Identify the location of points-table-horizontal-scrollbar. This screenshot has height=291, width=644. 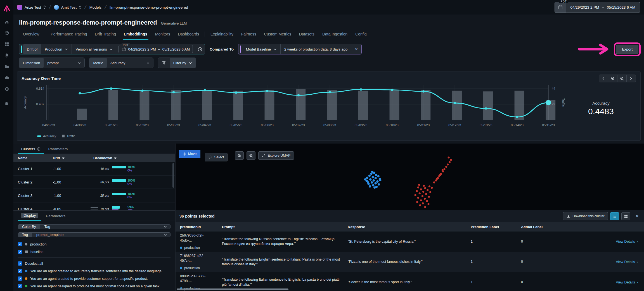
(233, 289).